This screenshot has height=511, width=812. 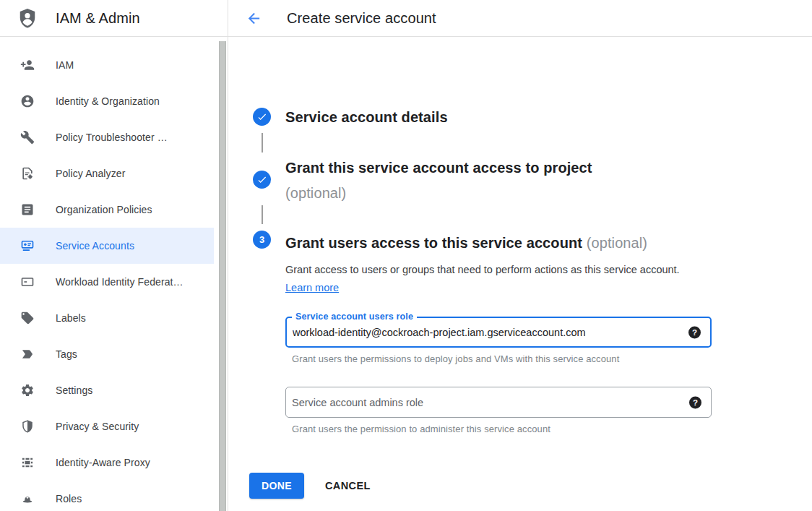 What do you see at coordinates (223, 276) in the screenshot?
I see `sidebar-scrollbar` at bounding box center [223, 276].